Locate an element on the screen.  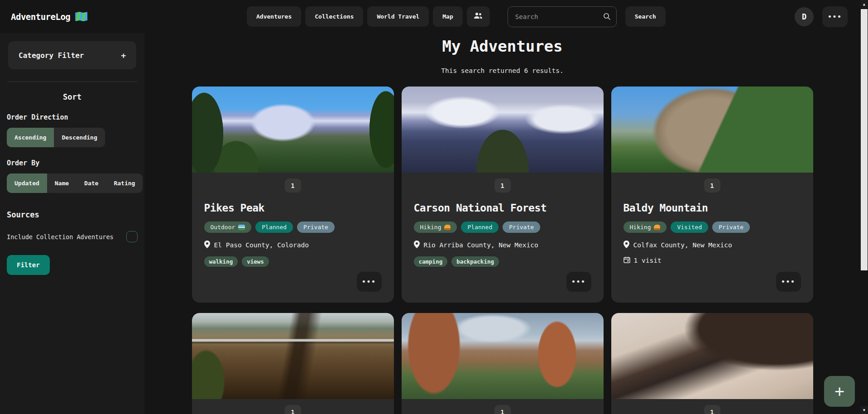
category-filter-toggle: Category Filter + is located at coordinates (72, 55).